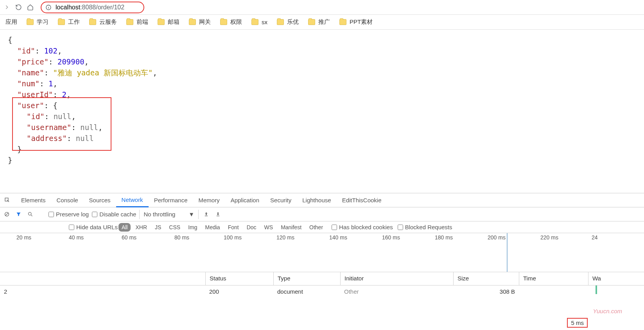 This screenshot has width=644, height=330. What do you see at coordinates (356, 22) in the screenshot?
I see `bookmark-item: PPT素材` at bounding box center [356, 22].